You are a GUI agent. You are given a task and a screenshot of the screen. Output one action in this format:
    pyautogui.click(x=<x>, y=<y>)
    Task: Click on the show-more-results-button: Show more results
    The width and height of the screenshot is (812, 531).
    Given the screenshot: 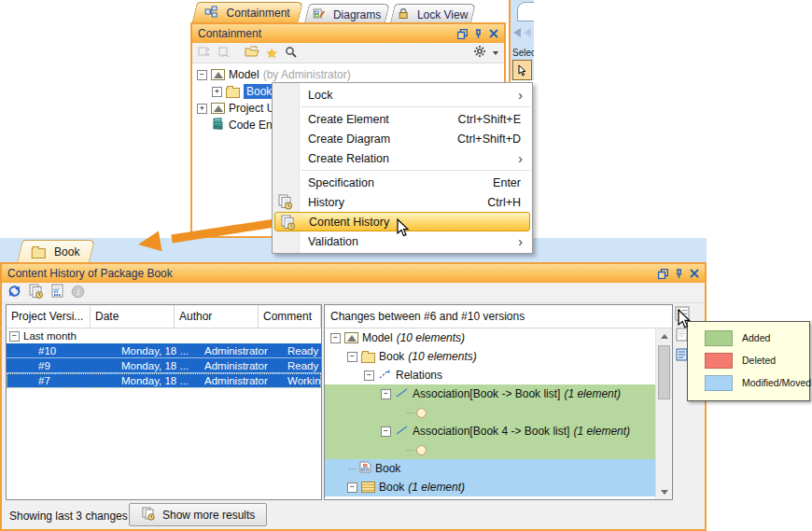 What is the action you would take?
    pyautogui.click(x=198, y=515)
    